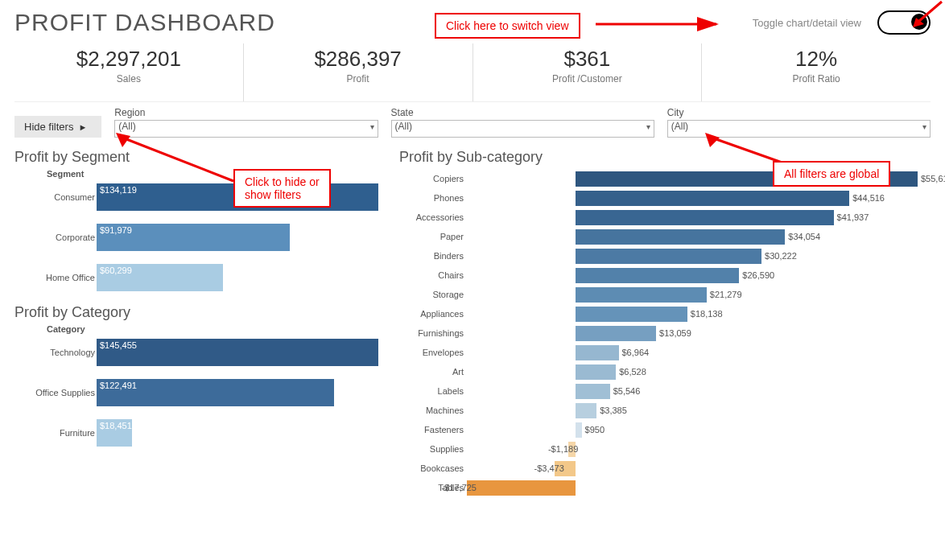 The image size is (945, 560). What do you see at coordinates (665, 333) in the screenshot?
I see `bar-row: Furnishings$13,059` at bounding box center [665, 333].